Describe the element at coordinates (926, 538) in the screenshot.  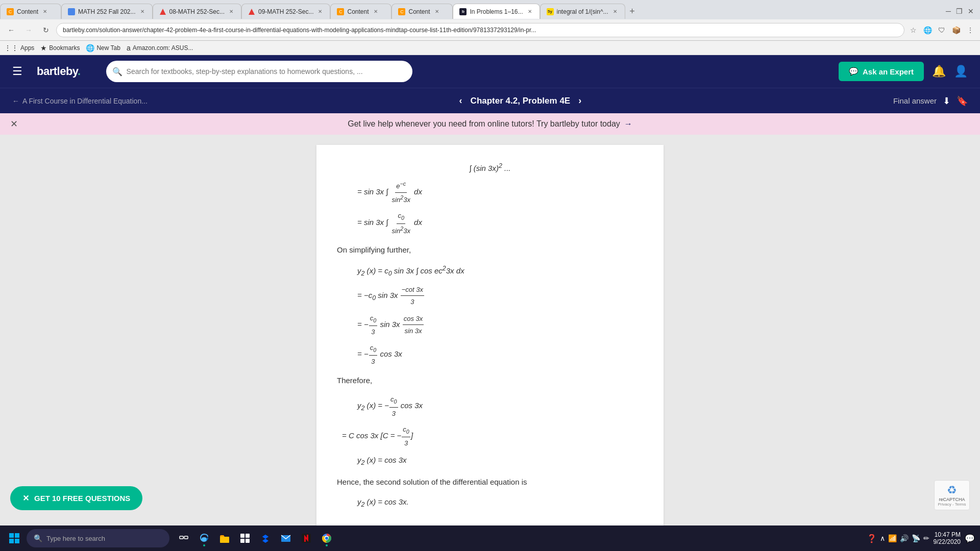
I see `pen-icon: ✏` at that location.